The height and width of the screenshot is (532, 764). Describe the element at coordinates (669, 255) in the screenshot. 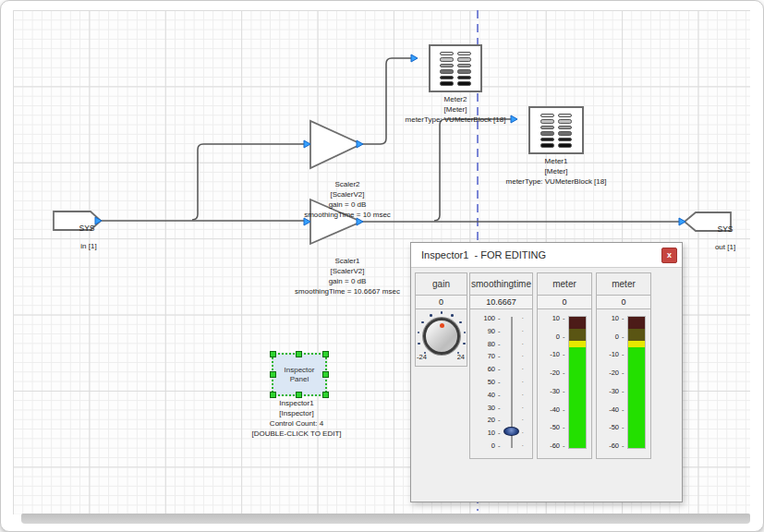

I see `close-icon: x` at that location.